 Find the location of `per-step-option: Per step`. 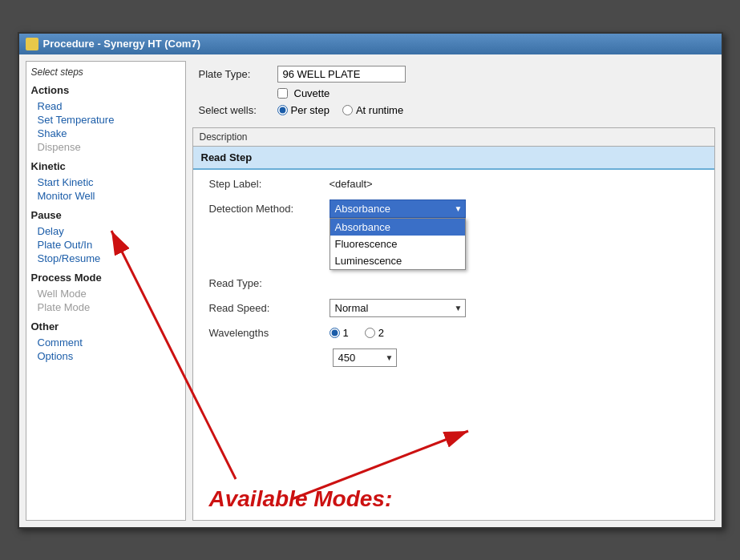

per-step-option: Per step is located at coordinates (303, 111).